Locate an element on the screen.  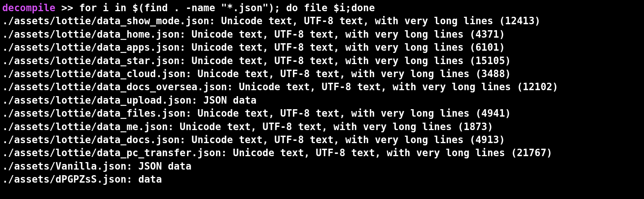
output-line: ./assets/lottie/data_me.json: Unicode te… is located at coordinates (322, 127).